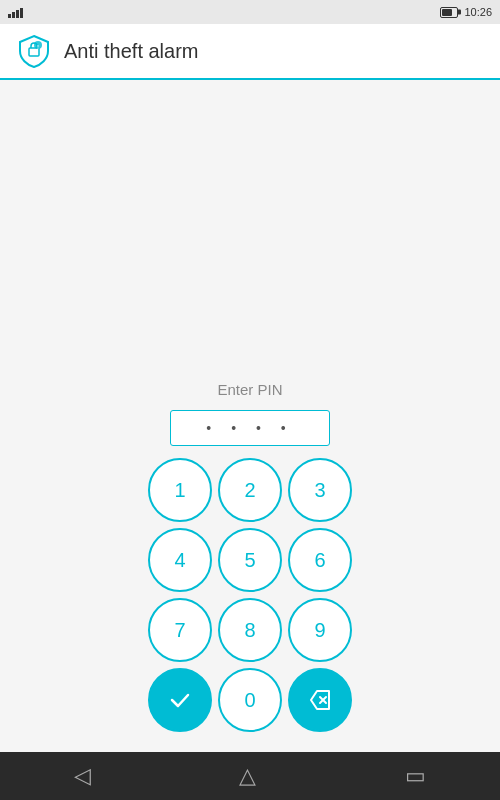 This screenshot has width=500, height=800. I want to click on nav-back-button: ◁, so click(82, 776).